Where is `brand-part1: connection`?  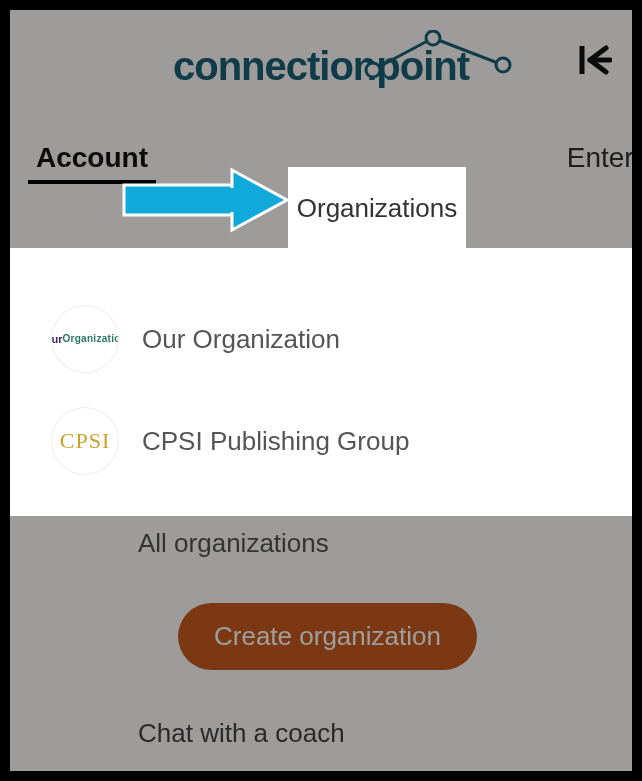 brand-part1: connection is located at coordinates (274, 66).